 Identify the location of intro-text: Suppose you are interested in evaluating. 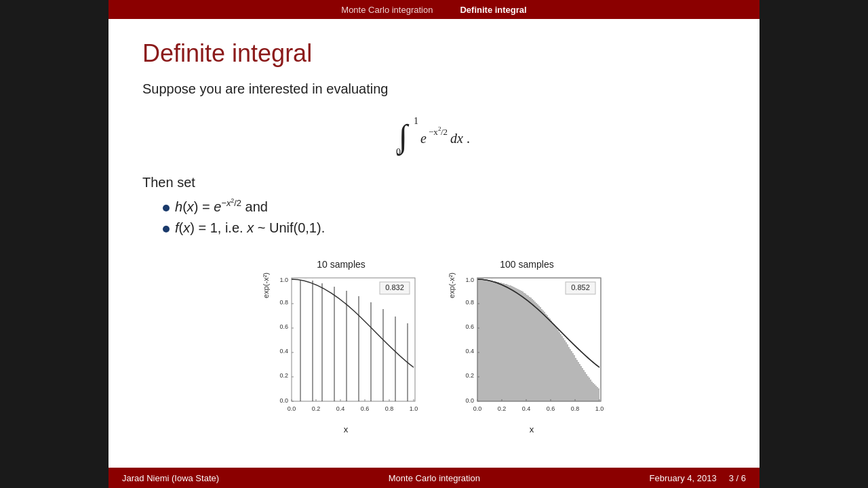
(434, 89).